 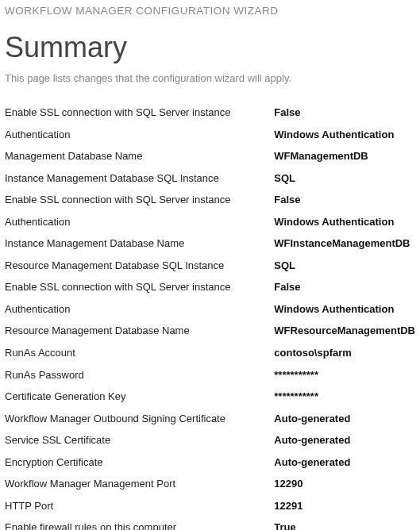 I want to click on settings-row: Management Database NameWFManagementDB, so click(x=210, y=156).